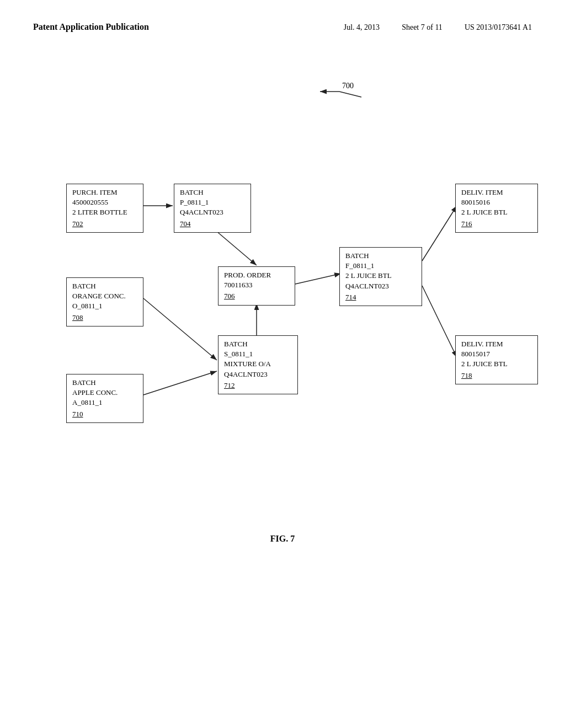 The width and height of the screenshot is (565, 728). I want to click on header-meta: Jul. 4, 2013 Sheet 7 of 11 US 2013/01736…, so click(438, 28).